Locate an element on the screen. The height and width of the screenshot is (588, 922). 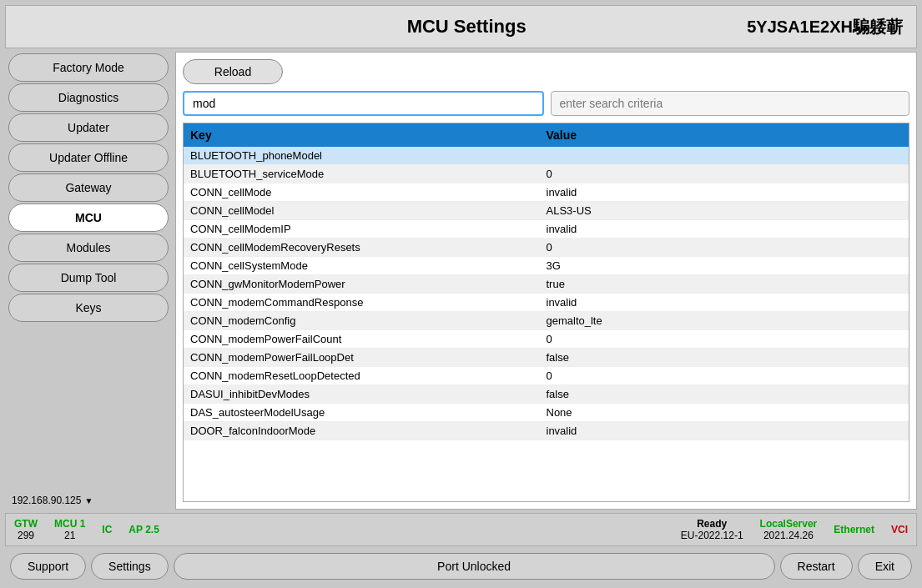
row-key: CONN_modemConfig is located at coordinates (369, 320).